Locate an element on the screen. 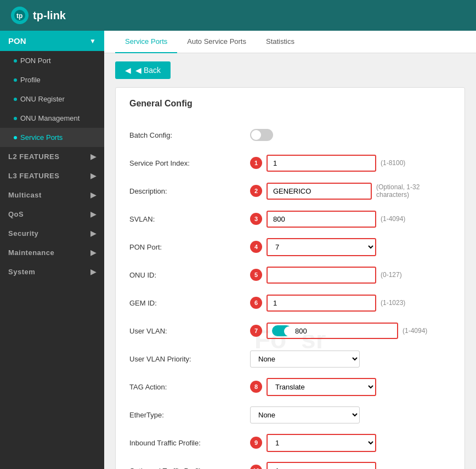 Image resolution: width=476 pixels, height=469 pixels. control-onu-id: 5 (0-127) is located at coordinates (350, 275).